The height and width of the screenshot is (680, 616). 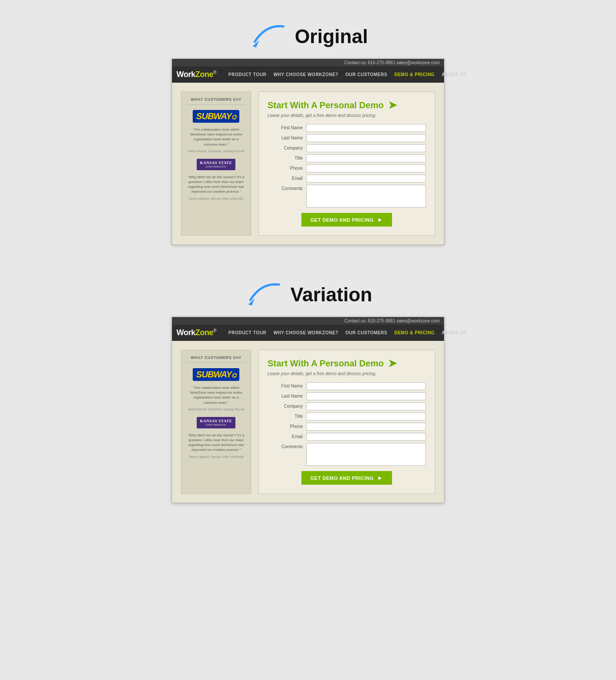 What do you see at coordinates (285, 454) in the screenshot?
I see `variation-comments-label: Comments` at bounding box center [285, 454].